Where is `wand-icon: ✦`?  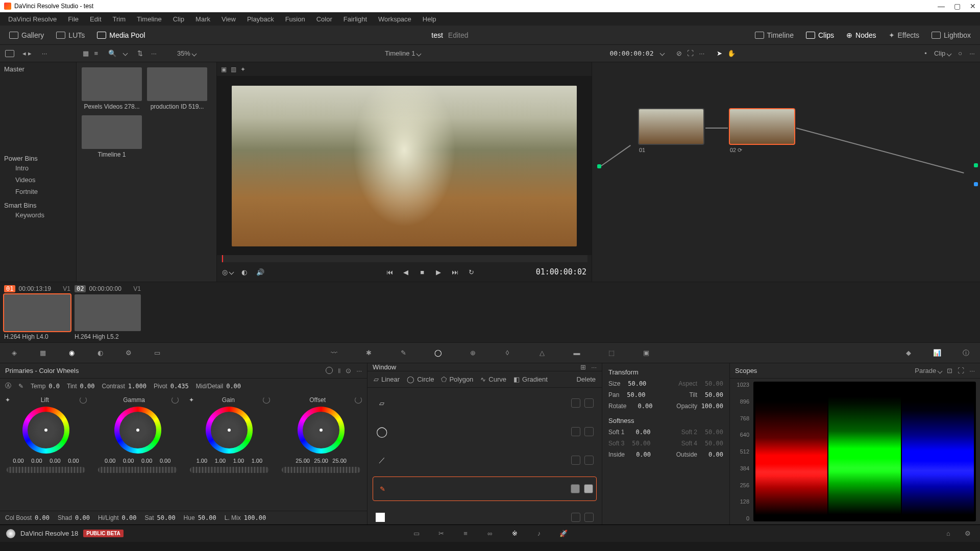
wand-icon: ✦ is located at coordinates (243, 69).